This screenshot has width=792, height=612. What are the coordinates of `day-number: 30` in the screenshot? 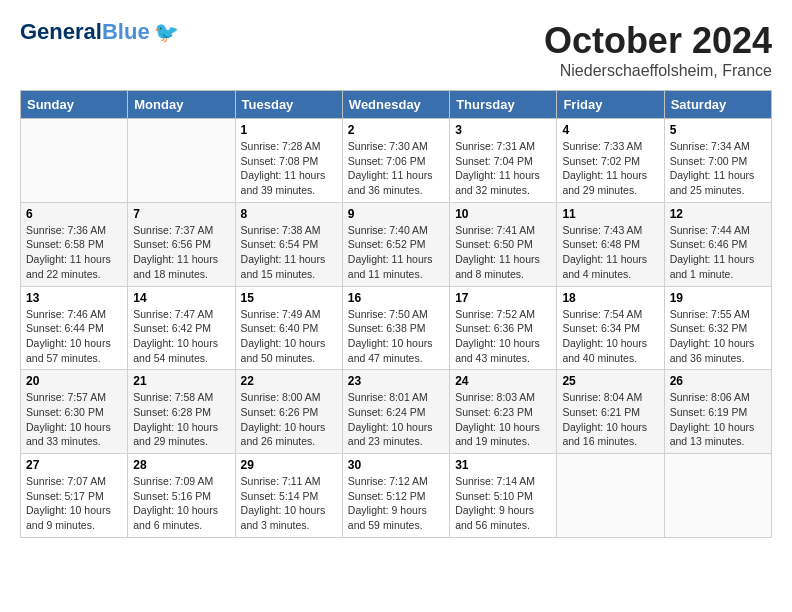 It's located at (396, 465).